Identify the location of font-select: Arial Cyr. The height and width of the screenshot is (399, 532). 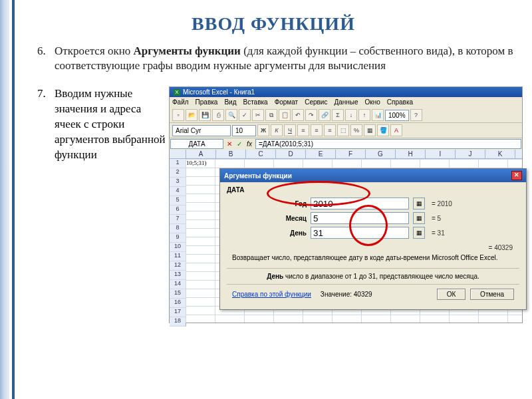
(201, 130).